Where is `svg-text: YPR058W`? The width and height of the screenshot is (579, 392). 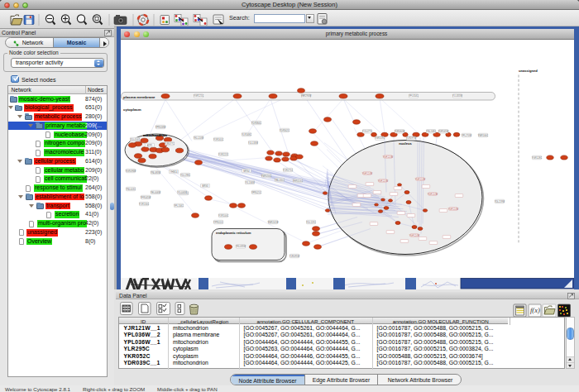
svg-text: YPR058W is located at coordinates (160, 127).